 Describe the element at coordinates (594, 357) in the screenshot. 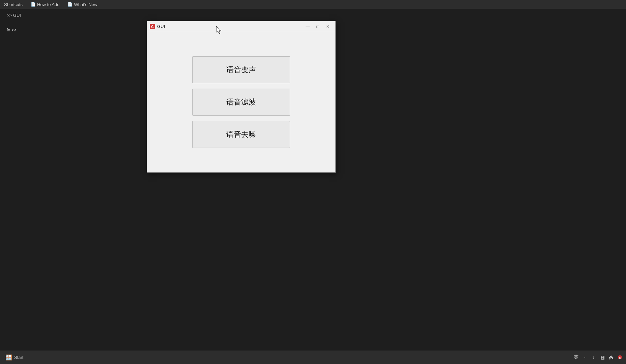

I see `tray-icon-download: ↓` at that location.